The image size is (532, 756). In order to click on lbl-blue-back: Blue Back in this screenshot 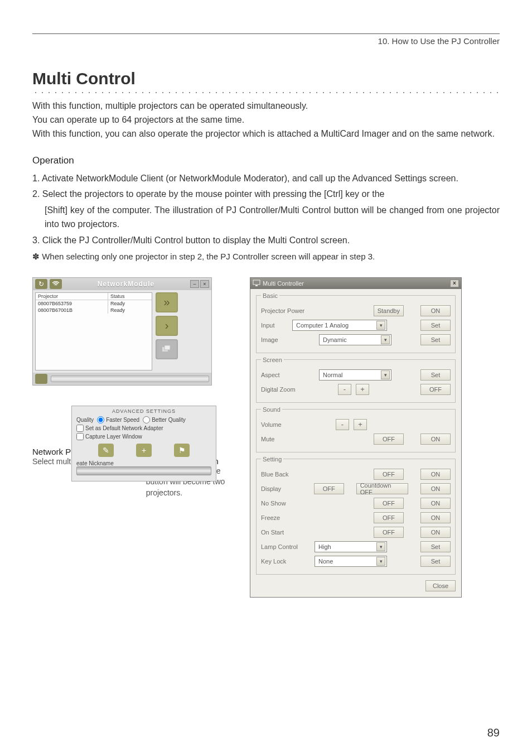, I will do `click(286, 474)`.